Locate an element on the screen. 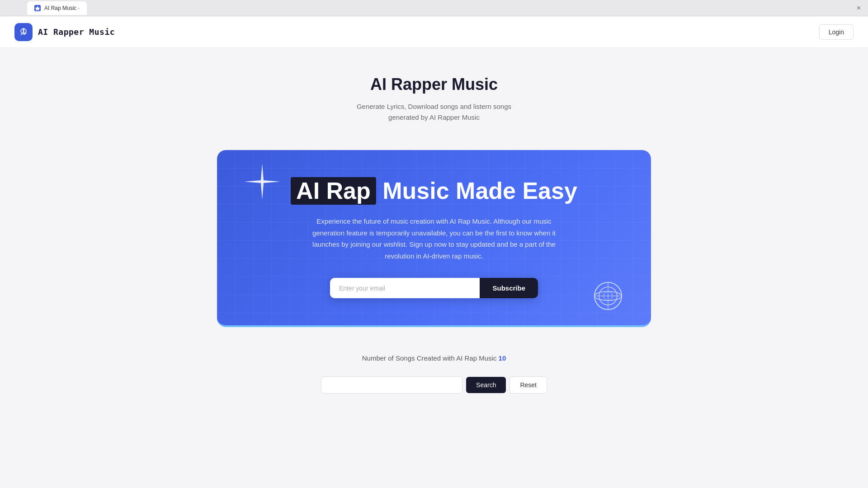  search-input is located at coordinates (392, 385).